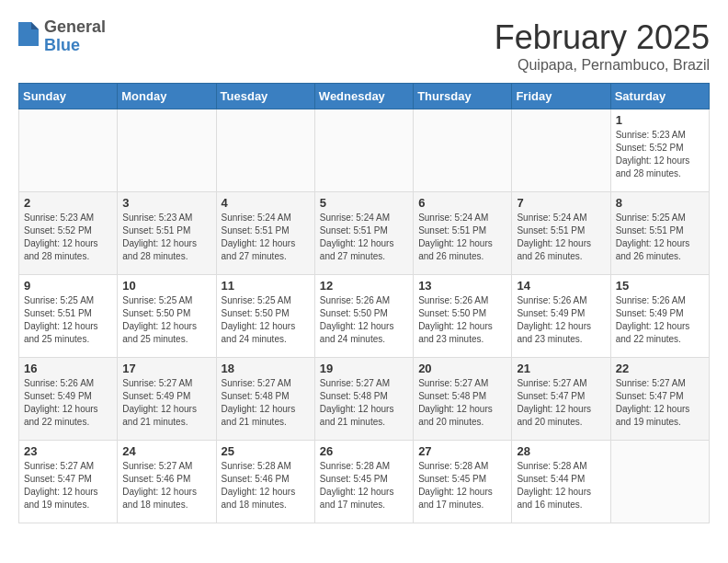  What do you see at coordinates (166, 285) in the screenshot?
I see `day-number: 10` at bounding box center [166, 285].